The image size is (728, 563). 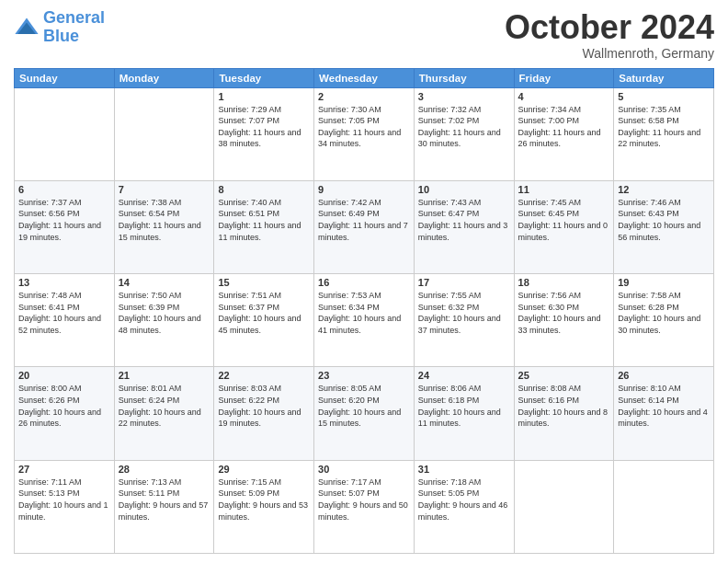 What do you see at coordinates (61, 36) in the screenshot?
I see `logo-line2: Blue` at bounding box center [61, 36].